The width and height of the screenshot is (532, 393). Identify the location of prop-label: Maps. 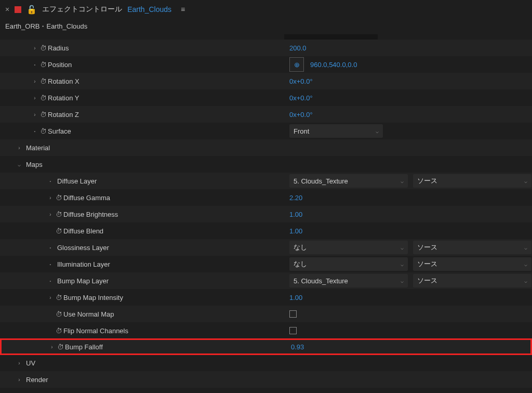
(34, 164).